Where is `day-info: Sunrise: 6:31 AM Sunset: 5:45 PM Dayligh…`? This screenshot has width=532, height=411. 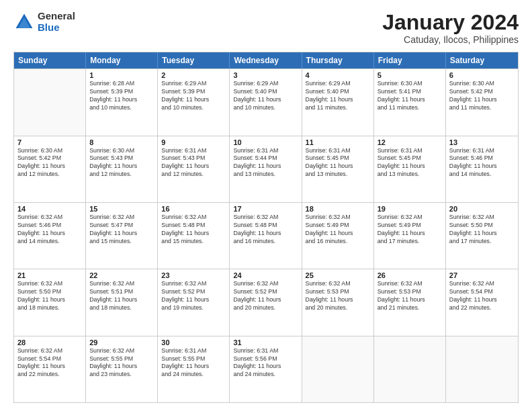 day-info: Sunrise: 6:31 AM Sunset: 5:45 PM Dayligh… is located at coordinates (410, 163).